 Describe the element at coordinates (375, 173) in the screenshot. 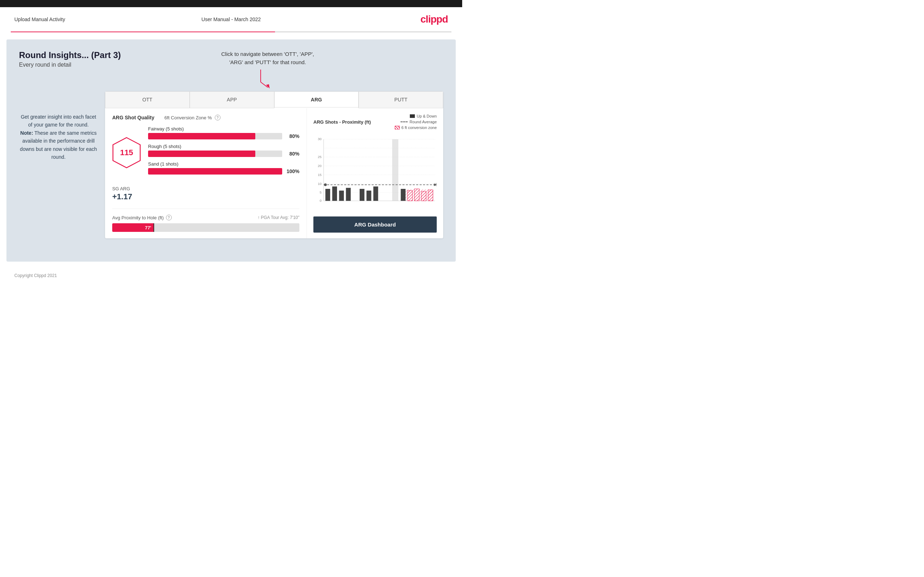

I see `chart-svg: 0 5 10 15 20 25 30` at that location.